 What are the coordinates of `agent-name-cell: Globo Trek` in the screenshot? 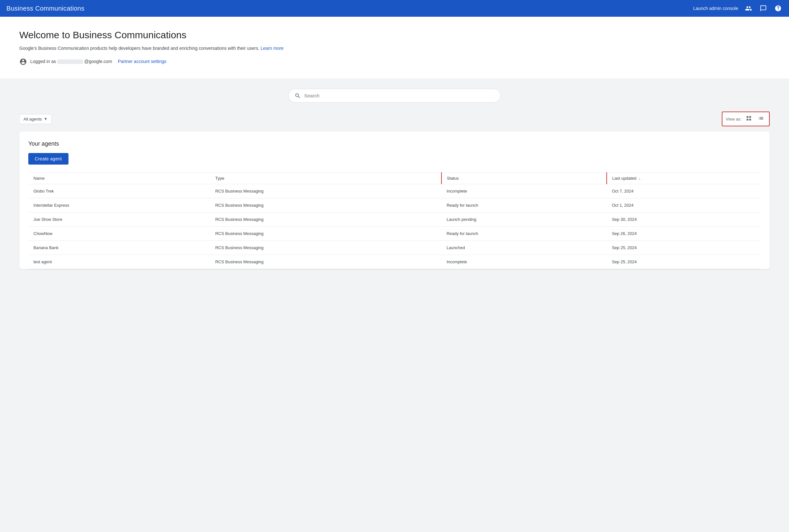 It's located at (119, 191).